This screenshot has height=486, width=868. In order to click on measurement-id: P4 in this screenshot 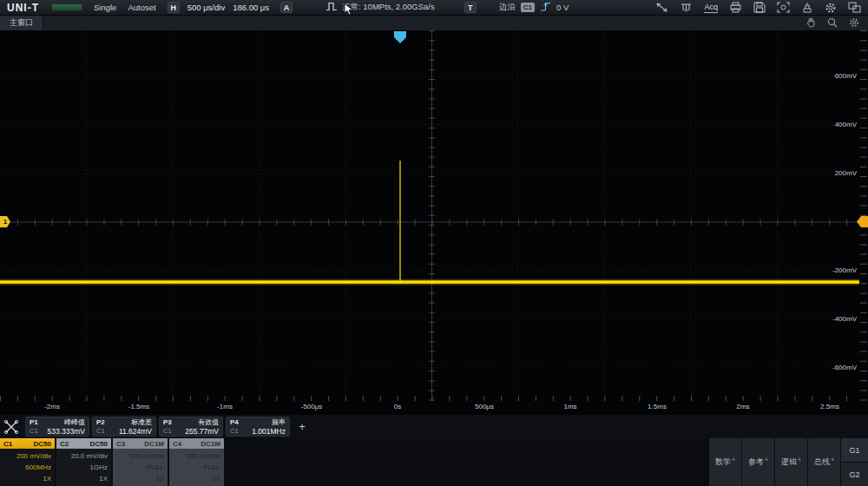, I will do `click(234, 423)`.